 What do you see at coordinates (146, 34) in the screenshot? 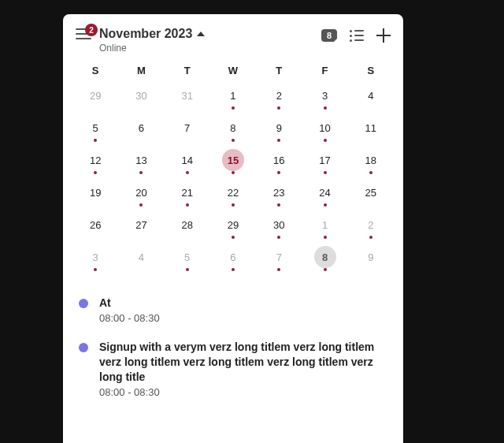
I see `month-title: November 2023` at bounding box center [146, 34].